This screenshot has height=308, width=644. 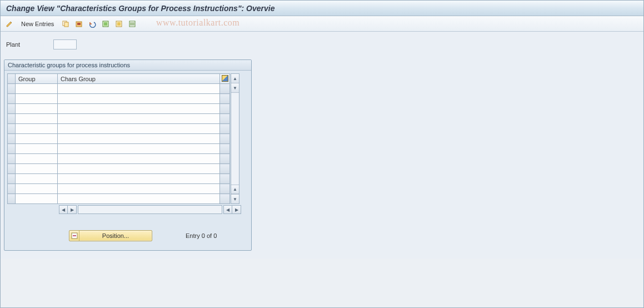 I want to click on select-block-icon, so click(x=119, y=24).